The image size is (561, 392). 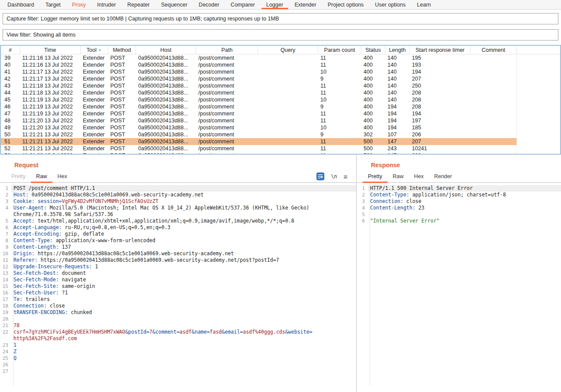 What do you see at coordinates (166, 50) in the screenshot?
I see `column-header-host: Host` at bounding box center [166, 50].